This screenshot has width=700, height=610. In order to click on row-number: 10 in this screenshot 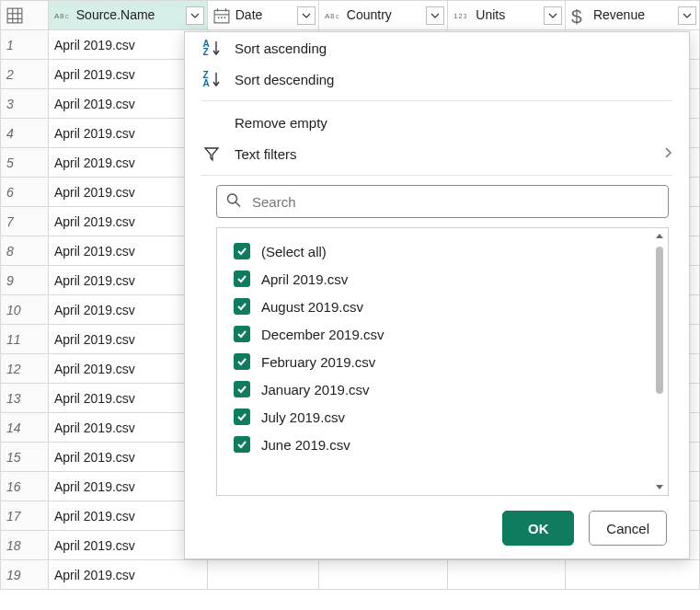, I will do `click(25, 310)`.